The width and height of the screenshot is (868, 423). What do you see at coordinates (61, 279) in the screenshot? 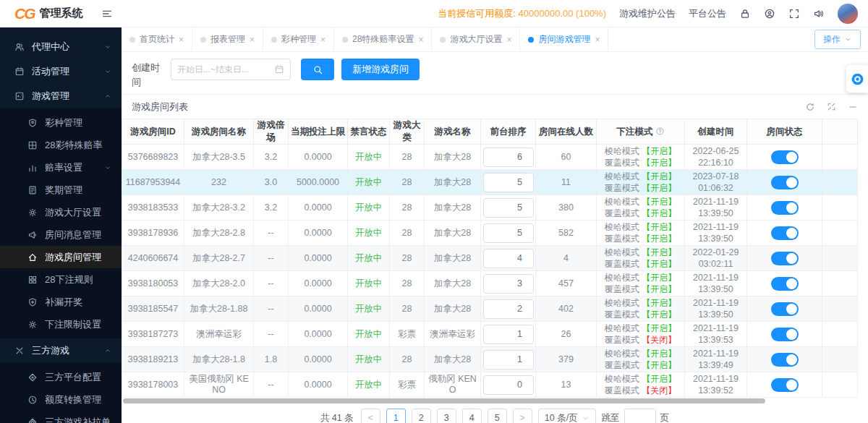
I see `sidebar-item-10: 28下注规则` at bounding box center [61, 279].